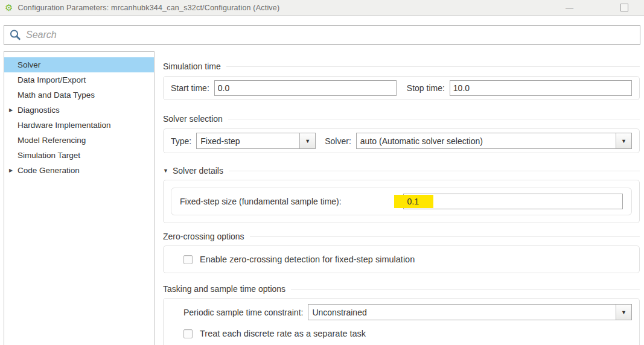 Image resolution: width=644 pixels, height=345 pixels. I want to click on sidebar-item-label: Model Referencing, so click(52, 140).